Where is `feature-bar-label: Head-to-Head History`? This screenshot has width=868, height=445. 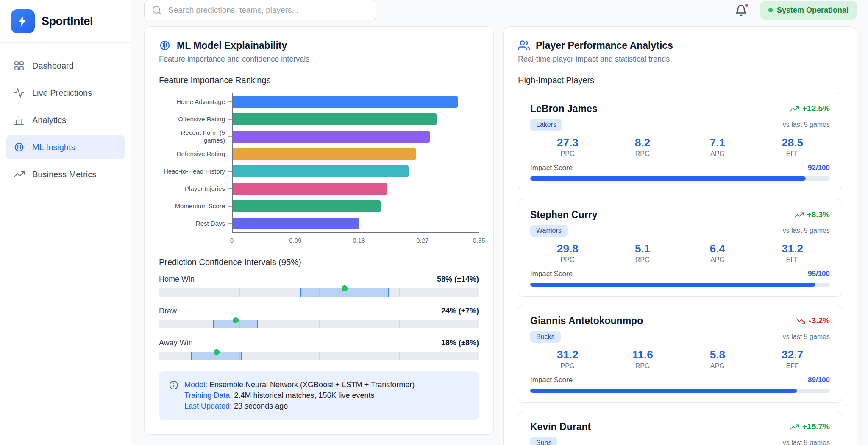
feature-bar-label: Head-to-Head History is located at coordinates (195, 171).